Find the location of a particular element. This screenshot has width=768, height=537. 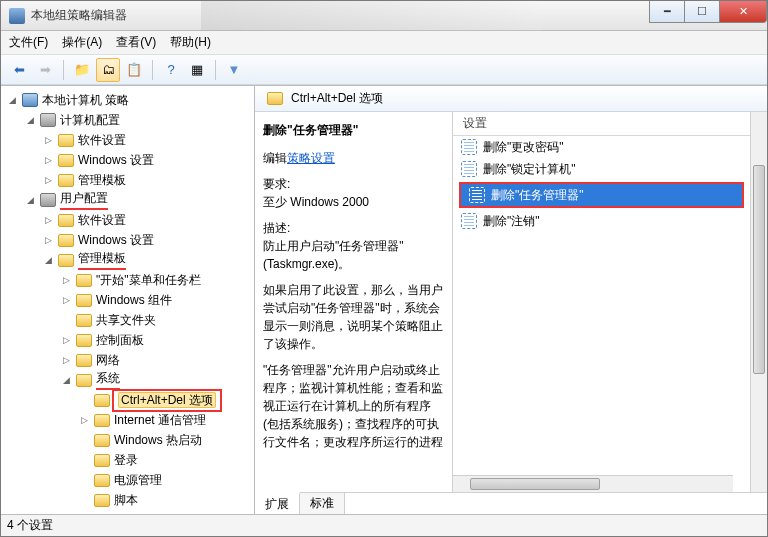

tree-label: 控制面板 is located at coordinates (120, 340).